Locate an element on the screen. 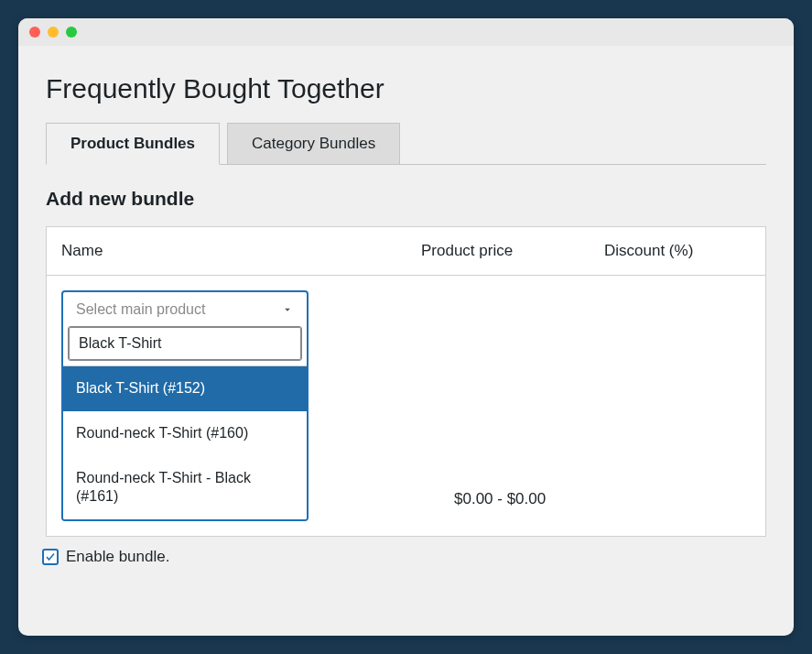 This screenshot has width=812, height=654. enable-bundle-row: Enable bundle. is located at coordinates (405, 557).